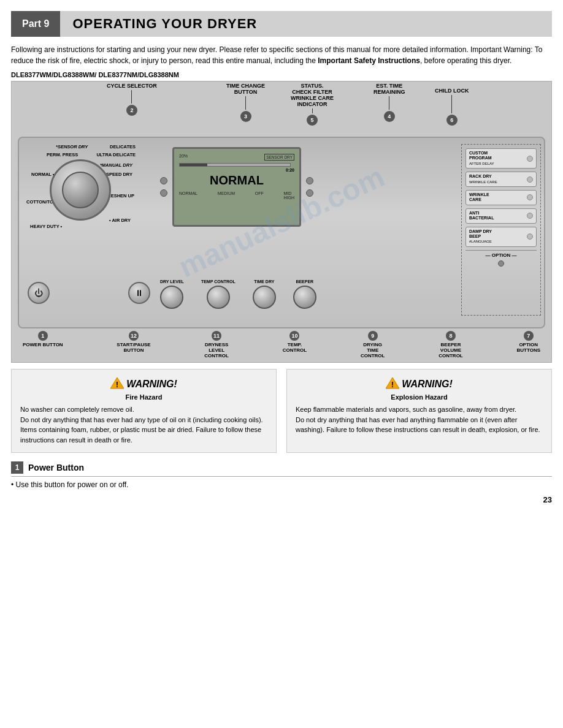 This screenshot has height=728, width=563. I want to click on bottom-labels: 1 POWER BUTTON 12 START/PAUSEBUTTON 11 D…, so click(282, 346).